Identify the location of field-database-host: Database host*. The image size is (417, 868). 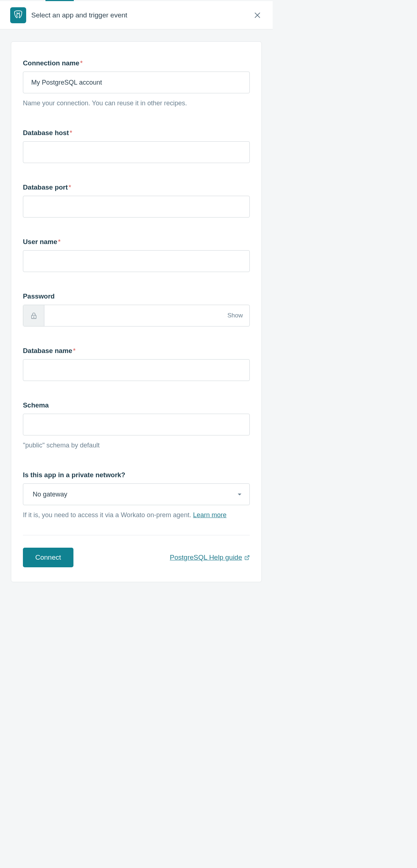
(136, 146).